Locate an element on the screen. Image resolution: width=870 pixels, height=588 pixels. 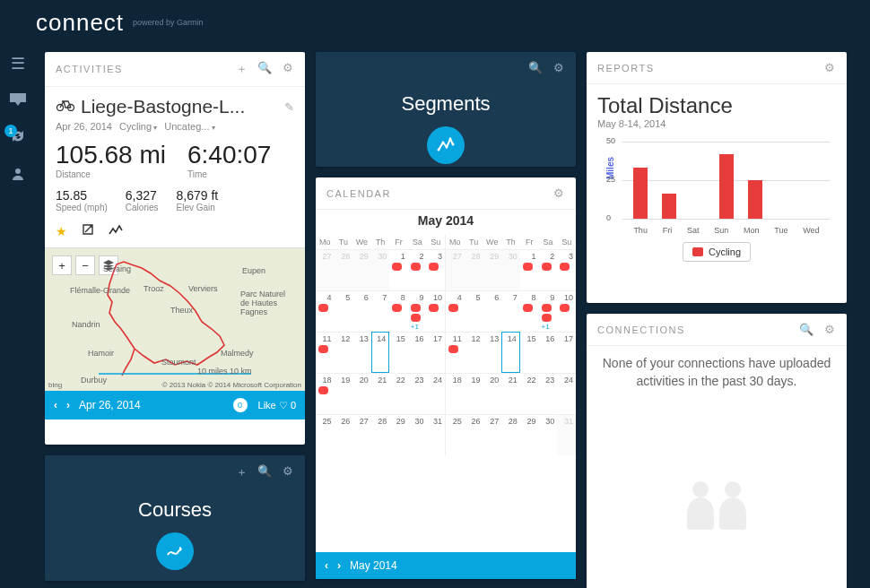
star-icon: ★ is located at coordinates (61, 231).